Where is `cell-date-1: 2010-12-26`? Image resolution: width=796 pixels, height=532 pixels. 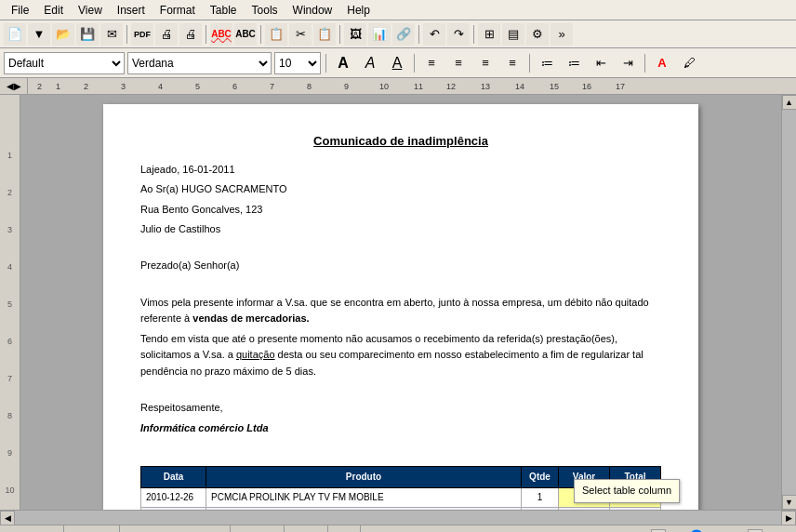
cell-date-1: 2010-12-26 is located at coordinates (174, 499).